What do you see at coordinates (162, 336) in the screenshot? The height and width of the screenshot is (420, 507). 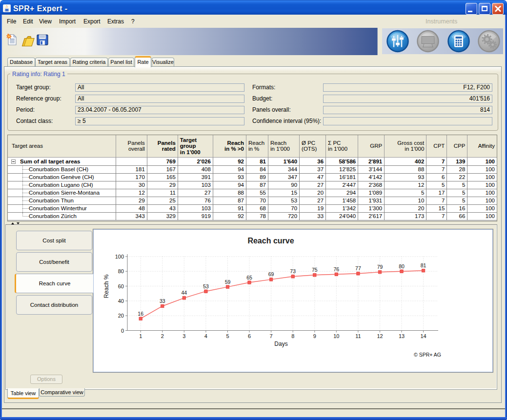 I see `svg-text: 2` at bounding box center [162, 336].